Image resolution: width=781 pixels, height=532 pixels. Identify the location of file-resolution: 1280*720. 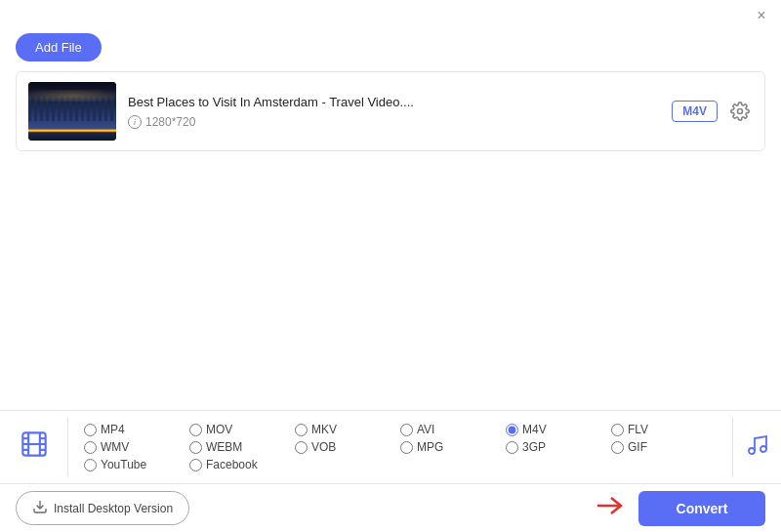
(170, 122).